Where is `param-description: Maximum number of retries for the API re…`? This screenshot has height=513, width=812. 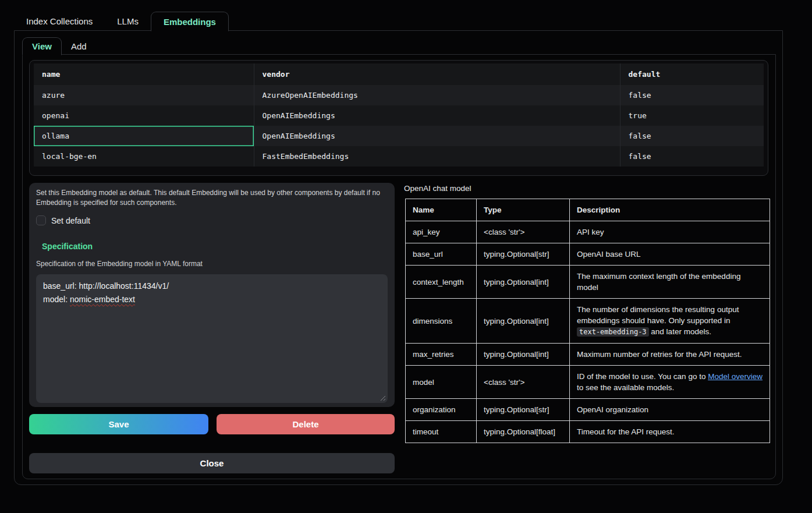
param-description: Maximum number of retries for the API re… is located at coordinates (670, 355).